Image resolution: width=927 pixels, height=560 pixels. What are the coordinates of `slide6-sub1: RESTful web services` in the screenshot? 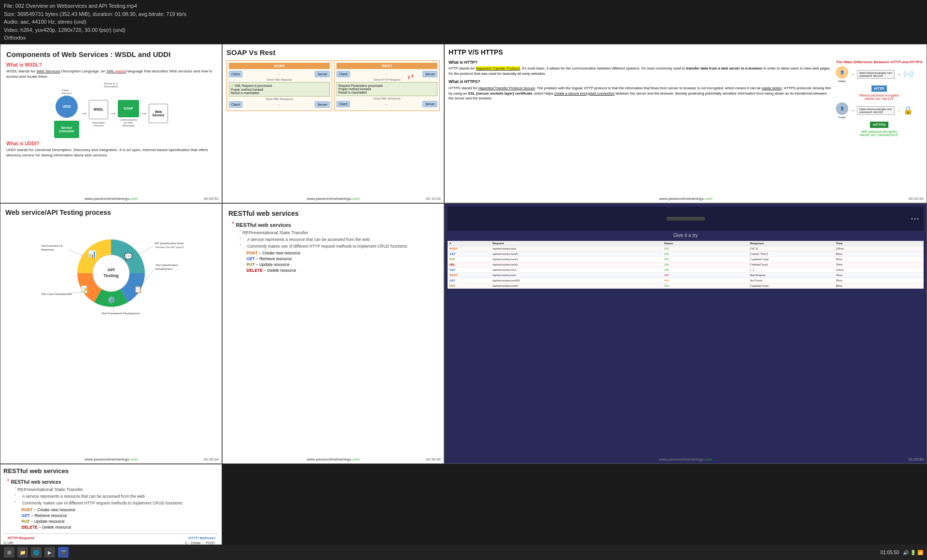 It's located at (98, 482).